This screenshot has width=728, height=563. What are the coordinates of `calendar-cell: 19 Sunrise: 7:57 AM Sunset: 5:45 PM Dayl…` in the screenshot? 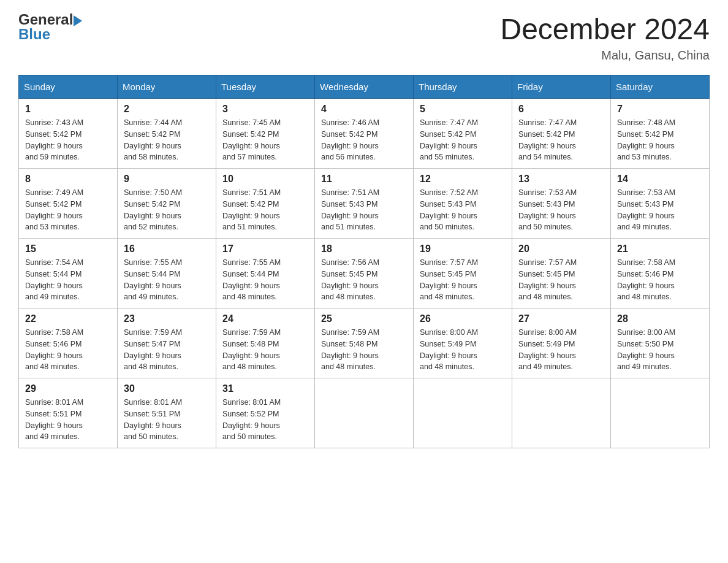 It's located at (463, 274).